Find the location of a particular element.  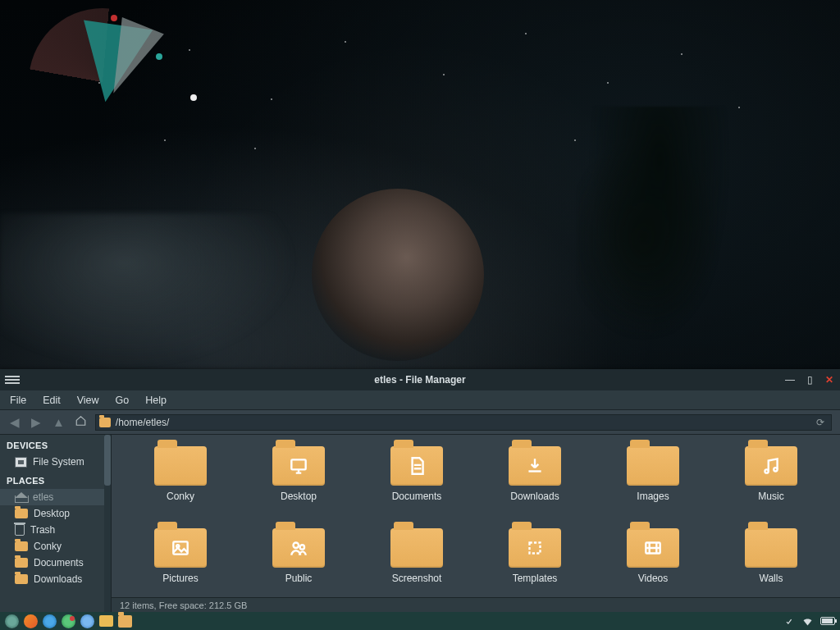

minimize-button: — is located at coordinates (790, 380).